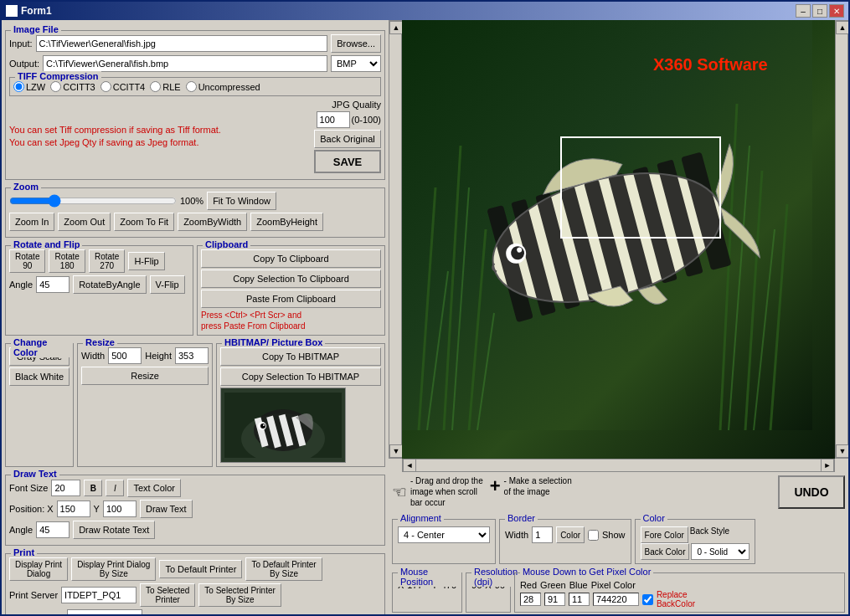 Image resolution: width=850 pixels, height=616 pixels. What do you see at coordinates (842, 239) in the screenshot?
I see `scroll-track-right` at bounding box center [842, 239].